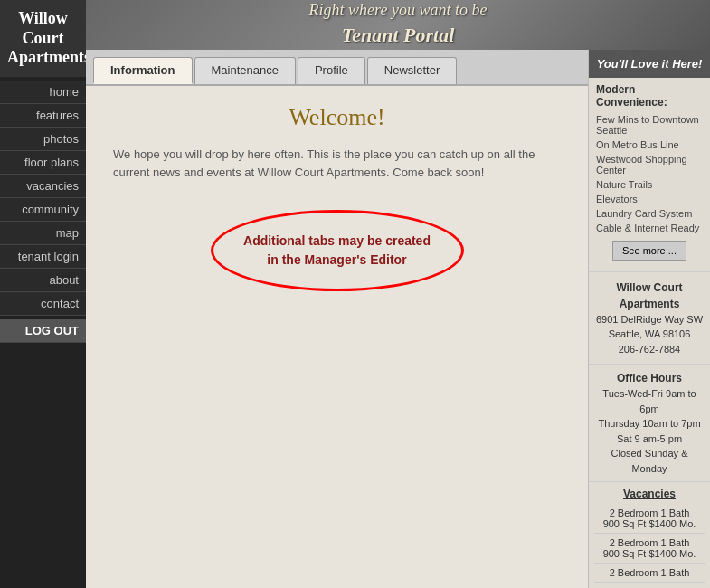 This screenshot has width=710, height=588. What do you see at coordinates (649, 574) in the screenshot?
I see `vacancy-item-2: 2 Bedroom 1 Bath` at bounding box center [649, 574].